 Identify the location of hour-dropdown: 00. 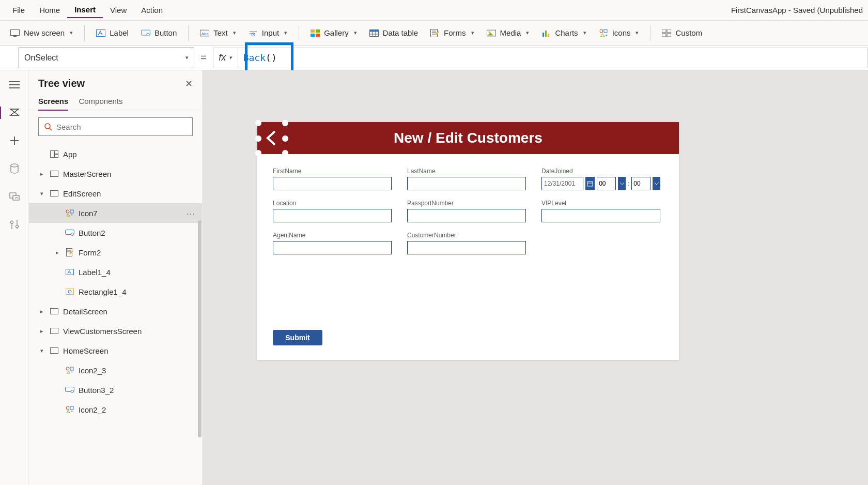
(607, 184).